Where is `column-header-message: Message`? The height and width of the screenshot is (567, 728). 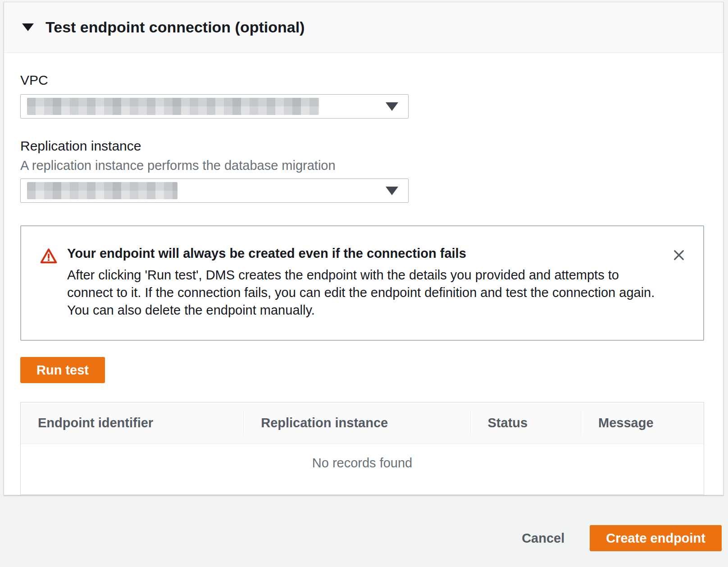 column-header-message: Message is located at coordinates (642, 423).